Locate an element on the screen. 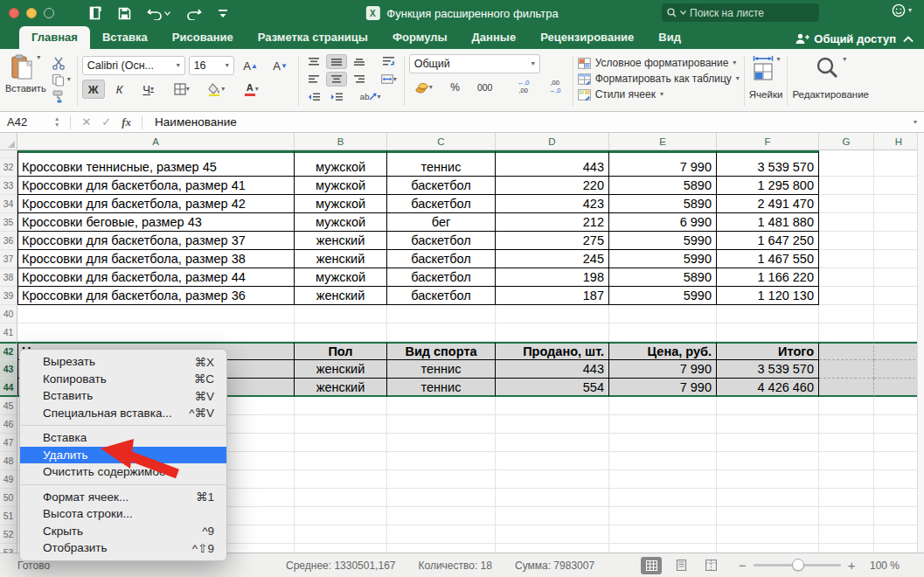  column-header: B is located at coordinates (341, 142).